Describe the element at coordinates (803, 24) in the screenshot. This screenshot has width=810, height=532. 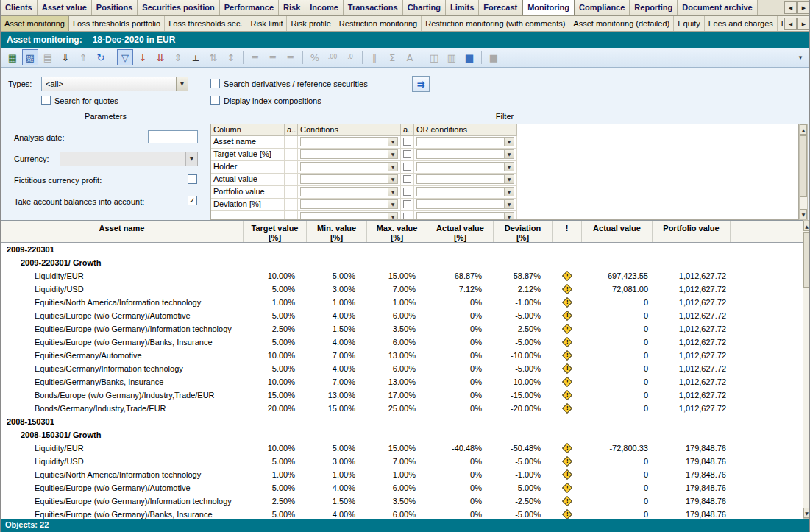
I see `sub-tabs-scroll-right-button: ▶` at that location.